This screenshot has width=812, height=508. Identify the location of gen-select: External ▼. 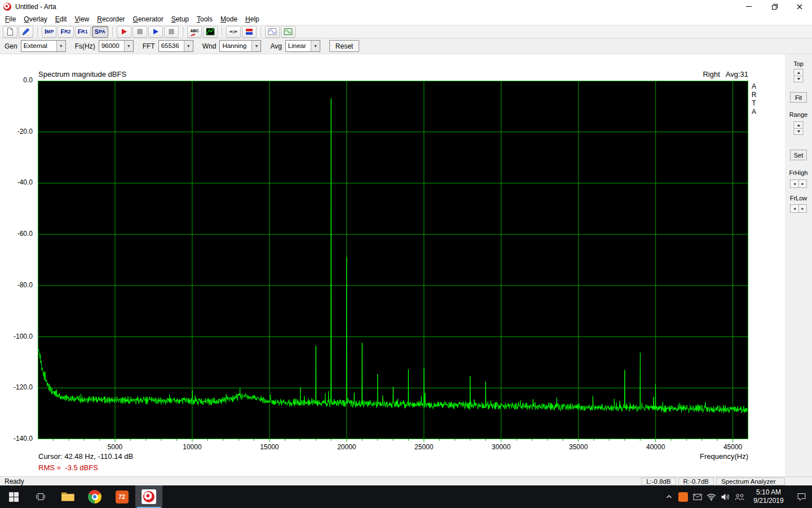
(43, 46).